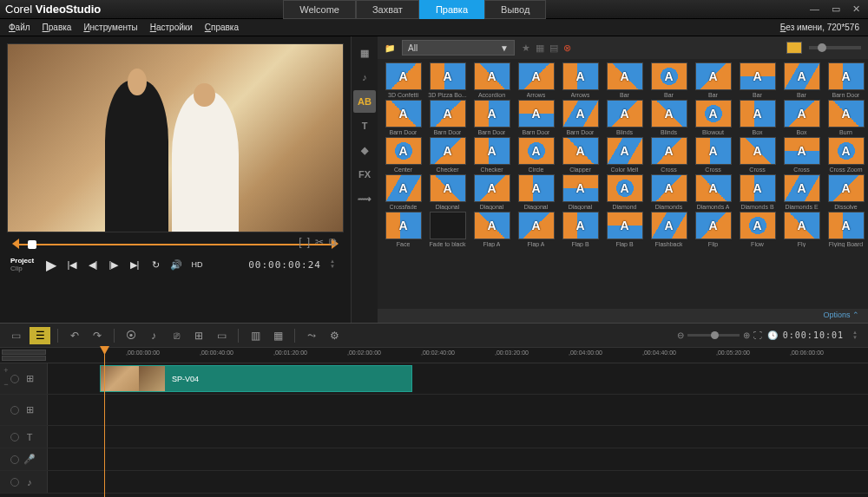 Image resolution: width=868 pixels, height=497 pixels. I want to click on menu-file: Файл, so click(19, 28).